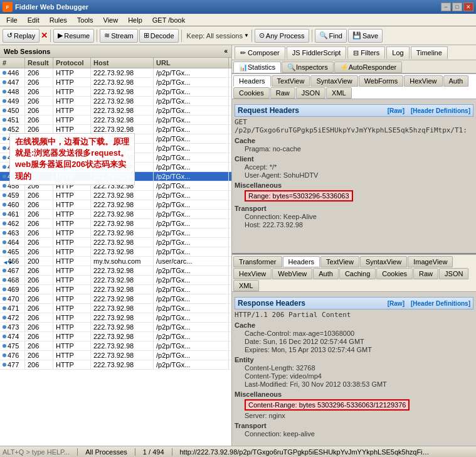  Describe the element at coordinates (354, 185) in the screenshot. I see `miscellaneous-subsection: Miscellaneous` at that location.